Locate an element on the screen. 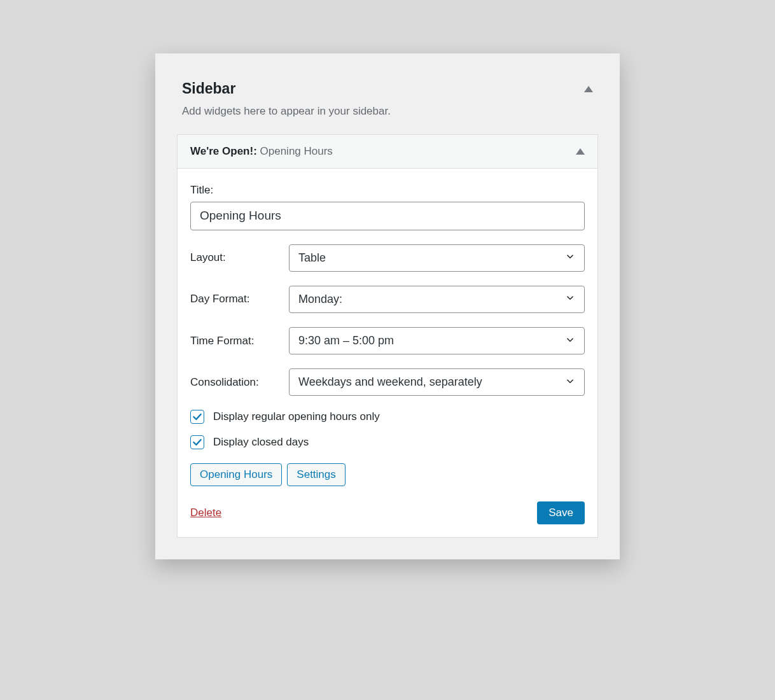  day-format-row: Day Format: Monday: is located at coordinates (387, 299).